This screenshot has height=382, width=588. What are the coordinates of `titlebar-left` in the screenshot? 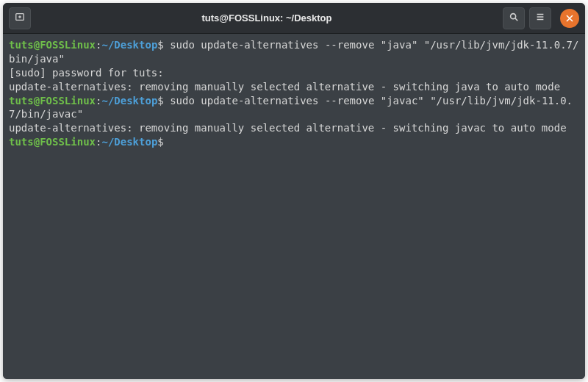 It's located at (20, 18).